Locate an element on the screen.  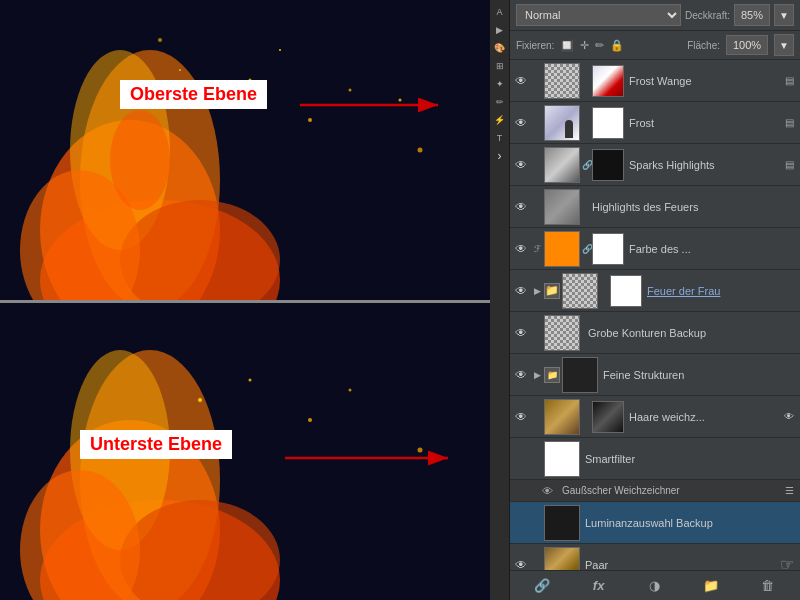
folder-feine: 📁 is located at coordinates (552, 375).